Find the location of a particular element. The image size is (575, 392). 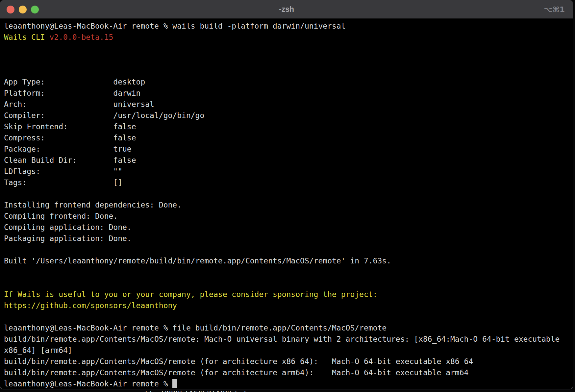

output-line: Tags: [] is located at coordinates (288, 183).